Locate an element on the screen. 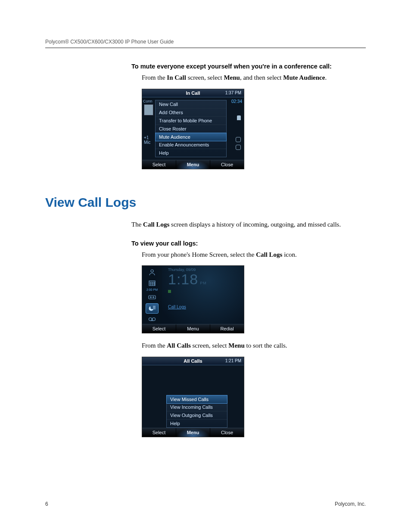 This screenshot has width=411, height=532. softkey-bar: Select Menu Redial is located at coordinates (193, 328).